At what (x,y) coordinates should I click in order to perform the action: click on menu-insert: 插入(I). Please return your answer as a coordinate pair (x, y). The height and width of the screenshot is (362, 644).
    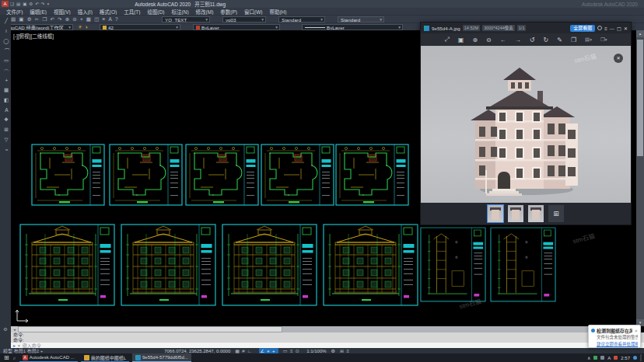
    Looking at the image, I should click on (86, 12).